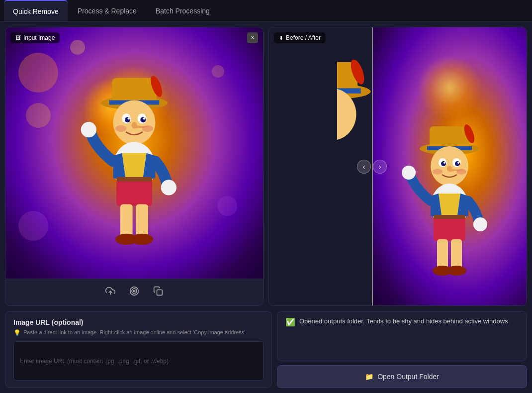 This screenshot has width=532, height=393. Describe the element at coordinates (134, 292) in the screenshot. I see `input-panel-toolbar` at that location.